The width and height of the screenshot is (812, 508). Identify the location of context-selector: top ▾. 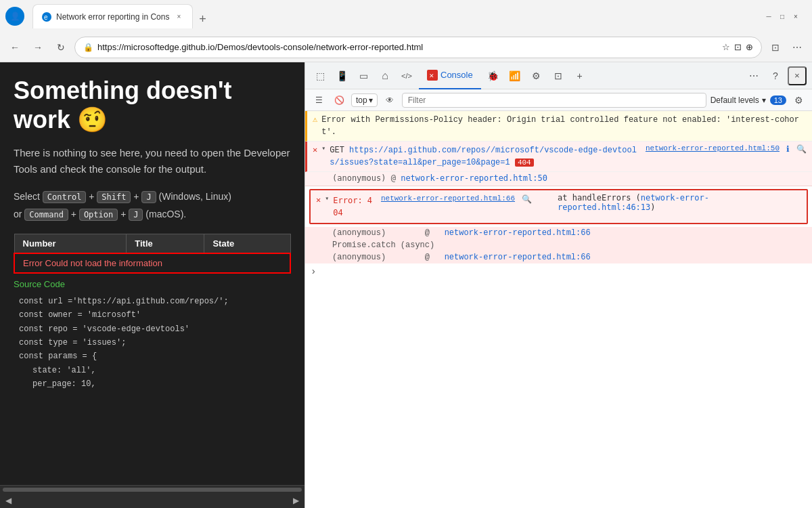
(364, 100).